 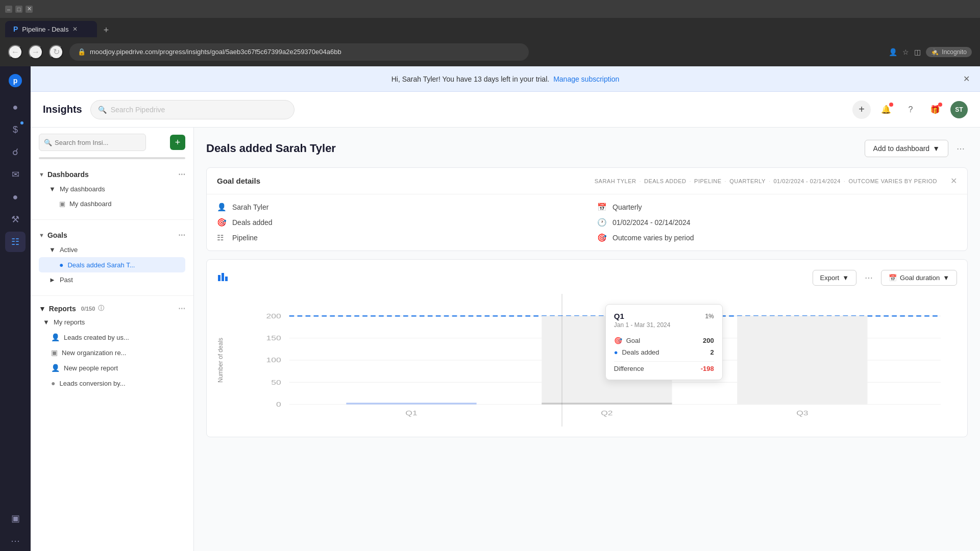 I want to click on browser-actions: 👤 ☆ ◫ 🕵 Incognito, so click(x=930, y=52).